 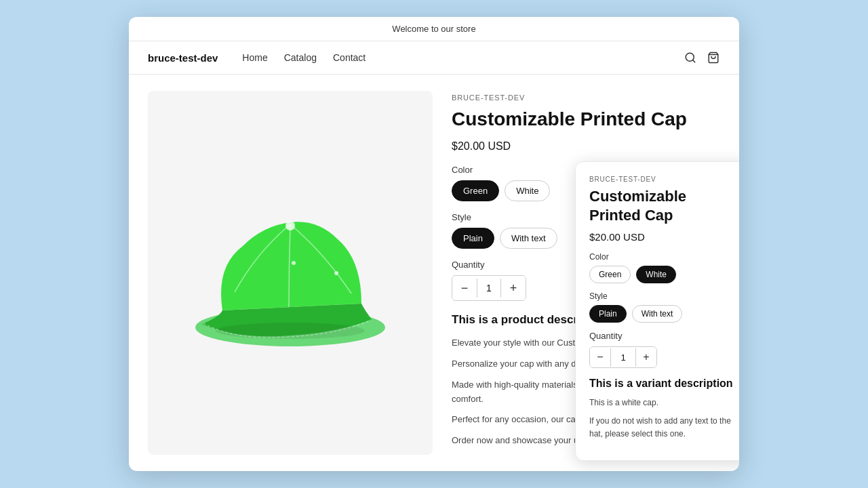 What do you see at coordinates (434, 58) in the screenshot?
I see `nav-bar: bruce-test-dev Home Catalog Contact` at bounding box center [434, 58].